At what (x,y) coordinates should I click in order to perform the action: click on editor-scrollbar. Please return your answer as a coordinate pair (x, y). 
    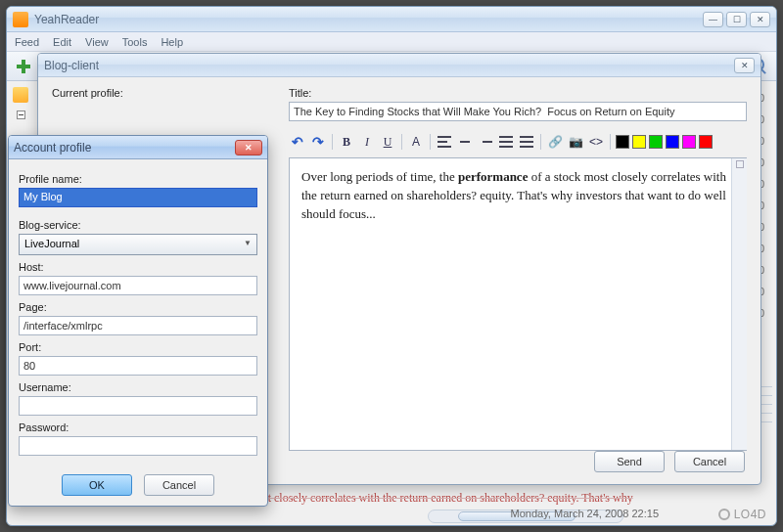
    Looking at the image, I should click on (739, 304).